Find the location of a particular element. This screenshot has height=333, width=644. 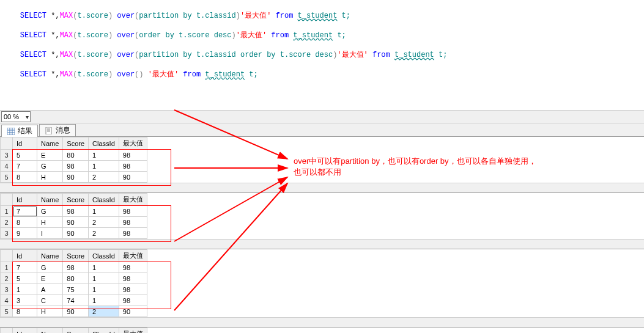

zoom-bar: 00 % is located at coordinates (322, 117).